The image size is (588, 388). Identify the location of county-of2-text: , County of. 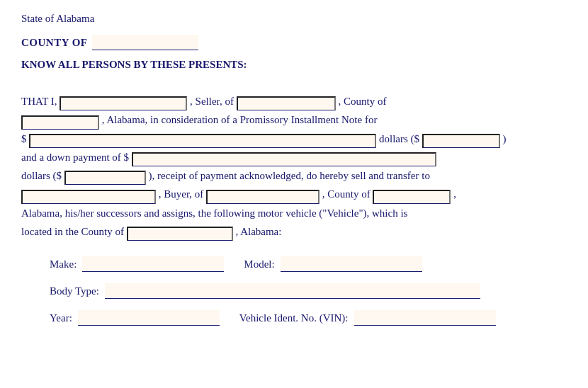
(346, 194).